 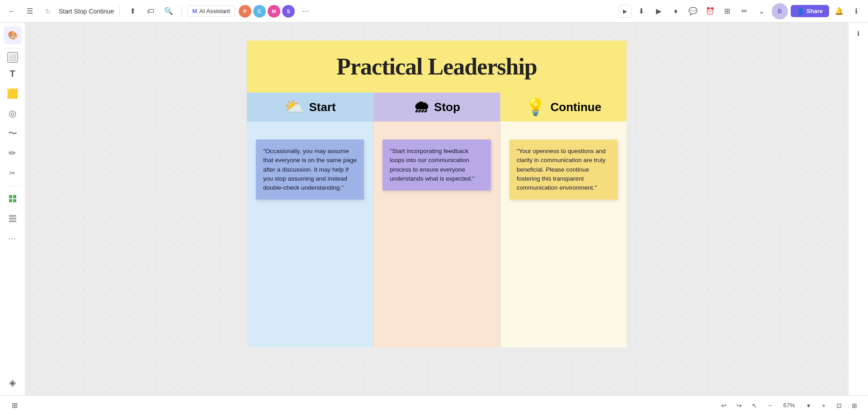 What do you see at coordinates (762, 11) in the screenshot?
I see `chevron-more-button: ⌄` at bounding box center [762, 11].